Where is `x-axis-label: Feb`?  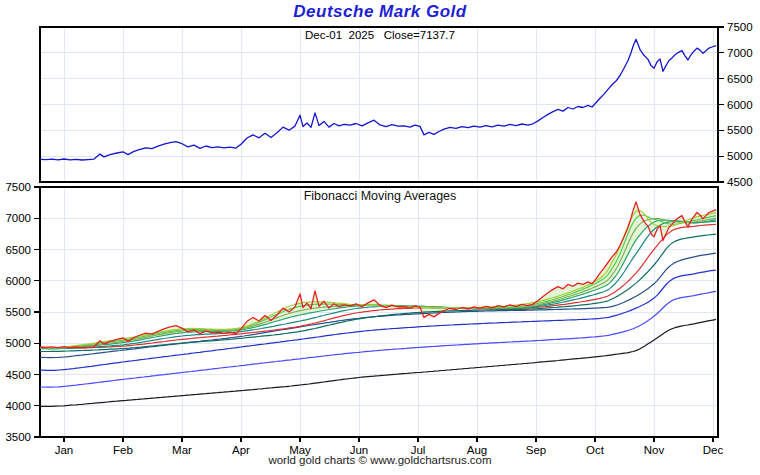 x-axis-label: Feb is located at coordinates (123, 450).